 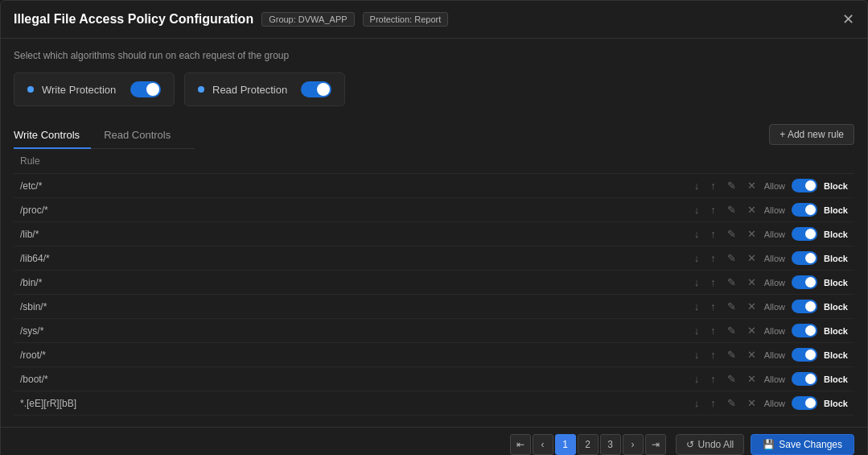 What do you see at coordinates (710, 445) in the screenshot?
I see `undo-all-button: ↺ Undo All` at bounding box center [710, 445].